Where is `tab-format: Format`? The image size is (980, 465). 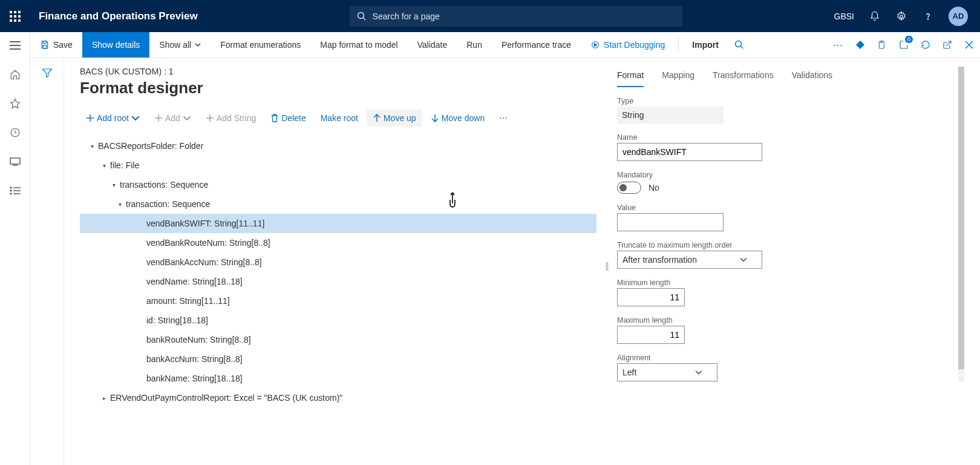 tab-format: Format is located at coordinates (630, 77).